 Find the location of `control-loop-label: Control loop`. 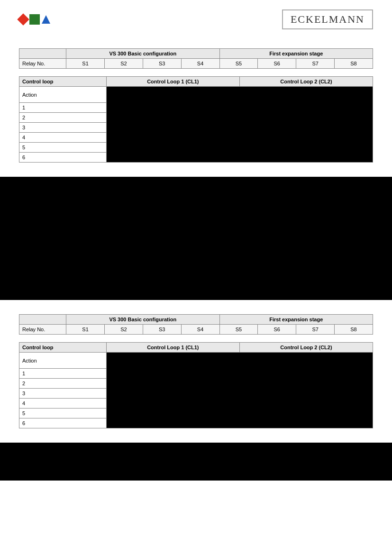

control-loop-label: Control loop is located at coordinates (63, 82).